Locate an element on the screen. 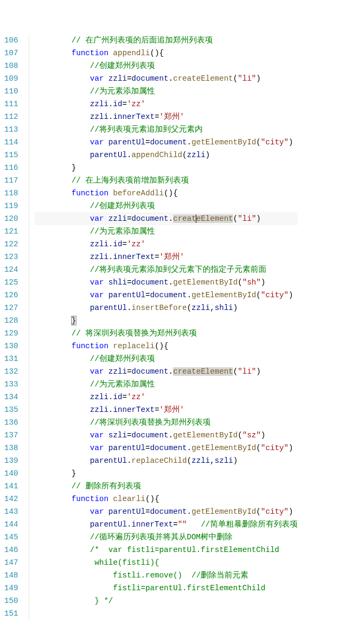 This screenshot has width=364, height=621. code-line: parentUl.appendChild(zzli) is located at coordinates (166, 155).